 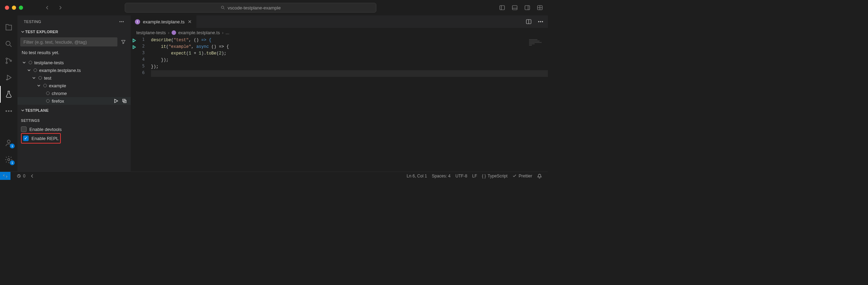 What do you see at coordinates (21, 176) in the screenshot?
I see `ports-status: 0` at bounding box center [21, 176].